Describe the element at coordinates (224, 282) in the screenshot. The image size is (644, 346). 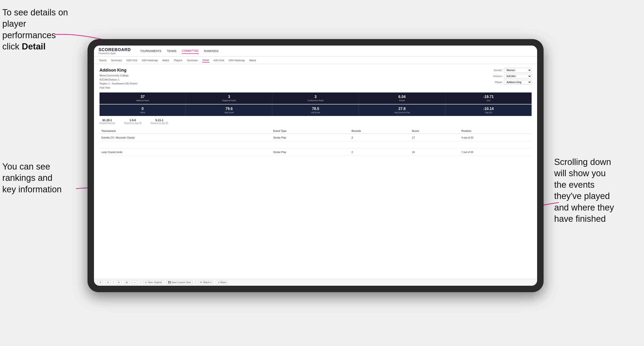
I see `share-label: Share` at that location.